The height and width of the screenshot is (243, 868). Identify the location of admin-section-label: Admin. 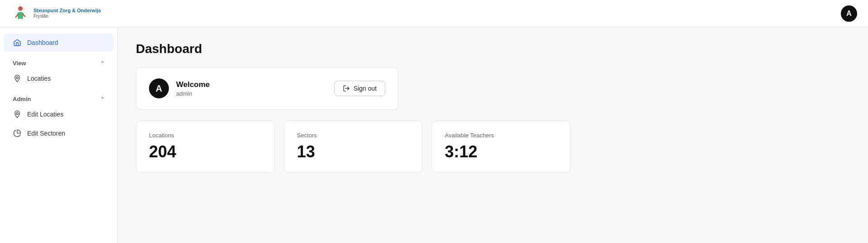
(22, 99).